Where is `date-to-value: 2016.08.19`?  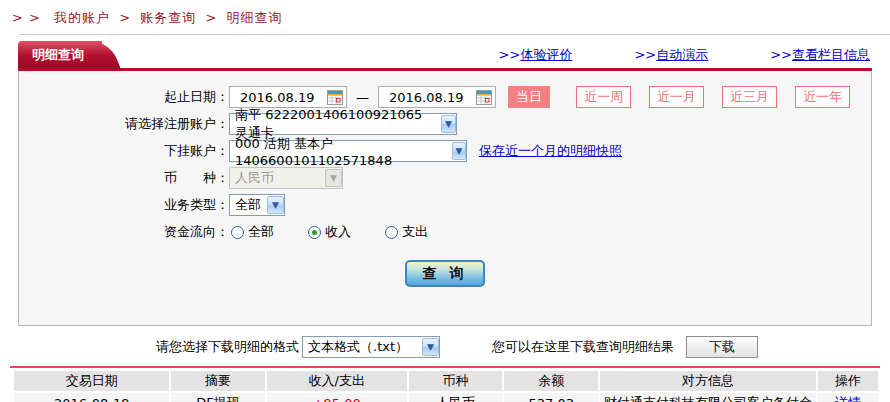
date-to-value: 2016.08.19 is located at coordinates (426, 98).